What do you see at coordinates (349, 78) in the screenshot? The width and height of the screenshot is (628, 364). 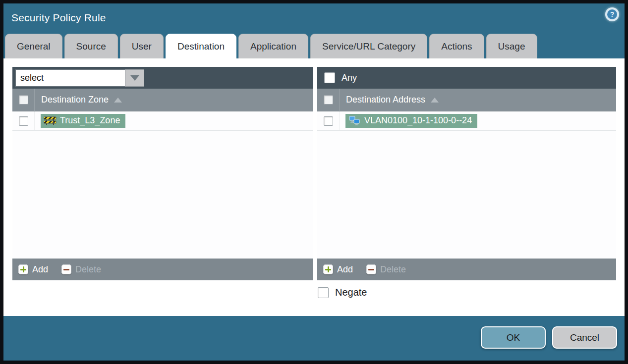 I see `any-label: Any` at bounding box center [349, 78].